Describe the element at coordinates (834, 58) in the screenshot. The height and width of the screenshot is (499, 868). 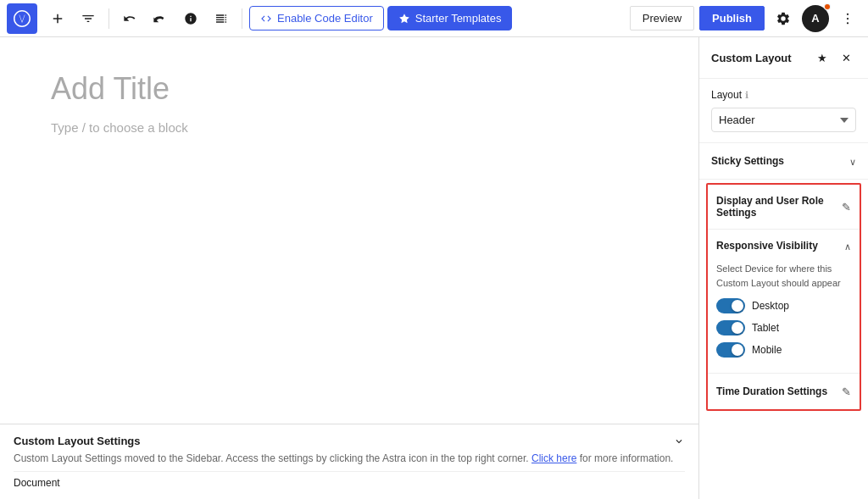
I see `sidebar-header-actions: ★ ✕` at that location.